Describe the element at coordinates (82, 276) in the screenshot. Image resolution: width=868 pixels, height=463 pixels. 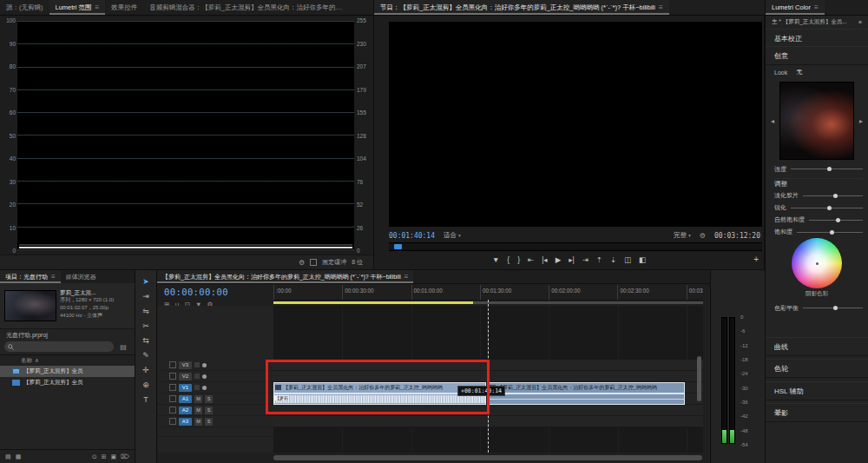
I see `tab-media-browser: 媒体浏览器` at that location.